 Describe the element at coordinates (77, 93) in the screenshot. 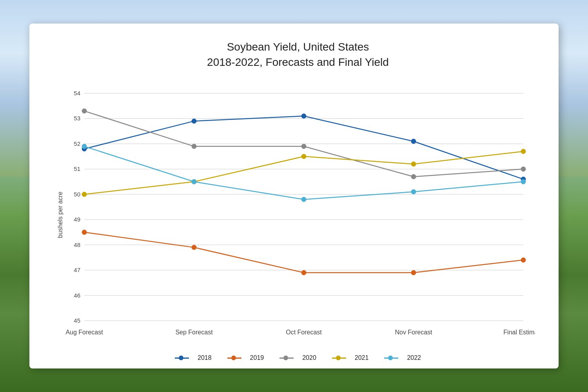

I see `svg-text: 54` at that location.